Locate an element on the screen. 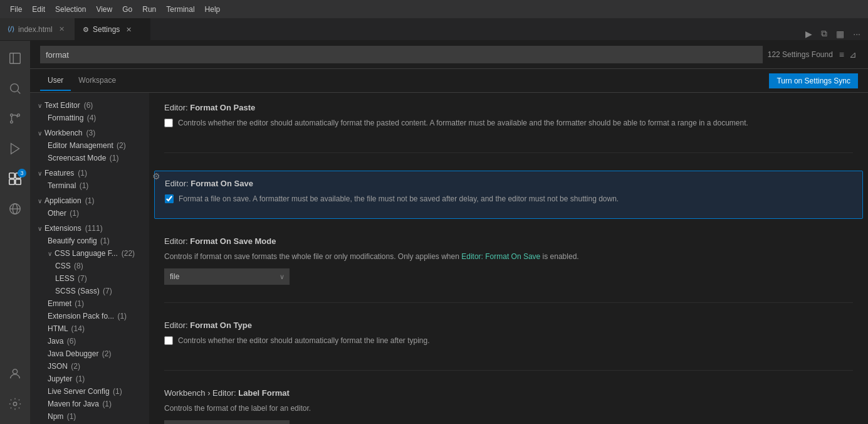 Image resolution: width=868 pixels, height=424 pixels. explorer-activity-icon is located at coordinates (15, 58).